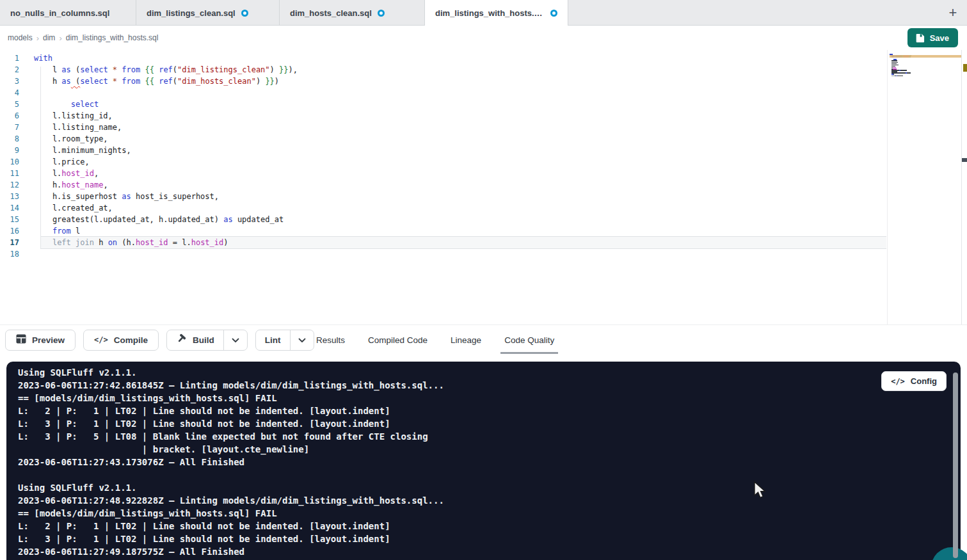 The image size is (967, 560). What do you see at coordinates (955, 465) in the screenshot?
I see `terminal-scrollbar` at bounding box center [955, 465].